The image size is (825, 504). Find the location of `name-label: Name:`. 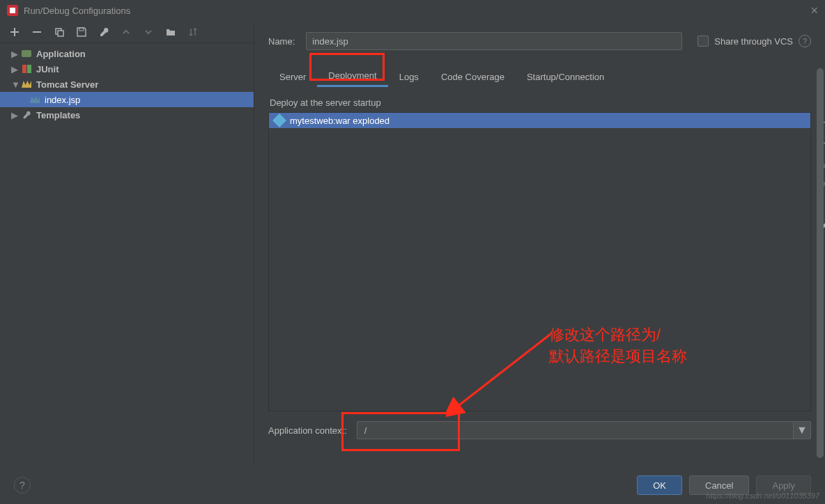

name-label: Name: is located at coordinates (282, 42).